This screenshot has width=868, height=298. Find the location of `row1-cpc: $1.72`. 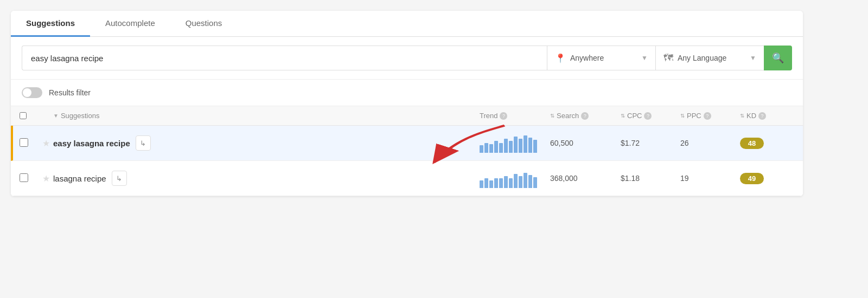

row1-cpc: $1.72 is located at coordinates (650, 143).